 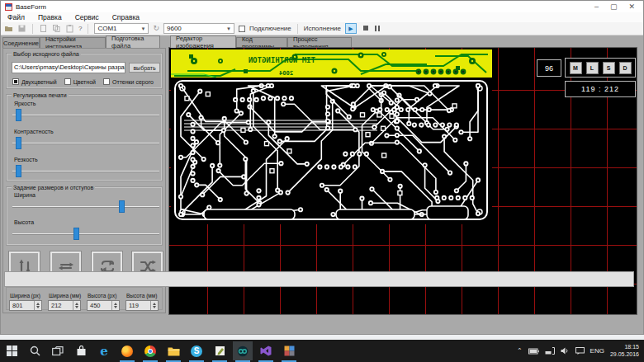 What do you see at coordinates (243, 351) in the screenshot?
I see `arduino-ide-button` at bounding box center [243, 351].